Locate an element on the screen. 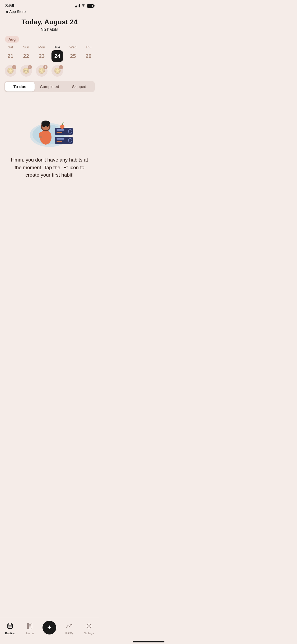  day-cell-26: Thu26 is located at coordinates (88, 53).